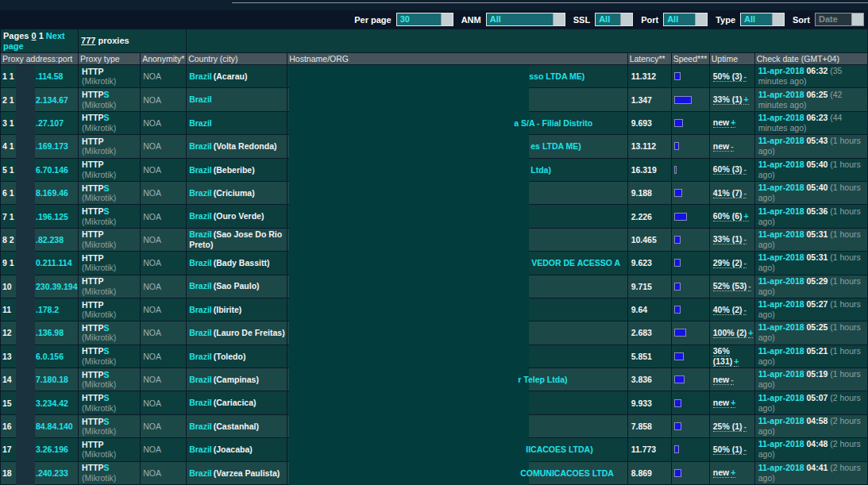 The height and width of the screenshot is (485, 868). I want to click on uptime-link: 60% (3), so click(727, 170).